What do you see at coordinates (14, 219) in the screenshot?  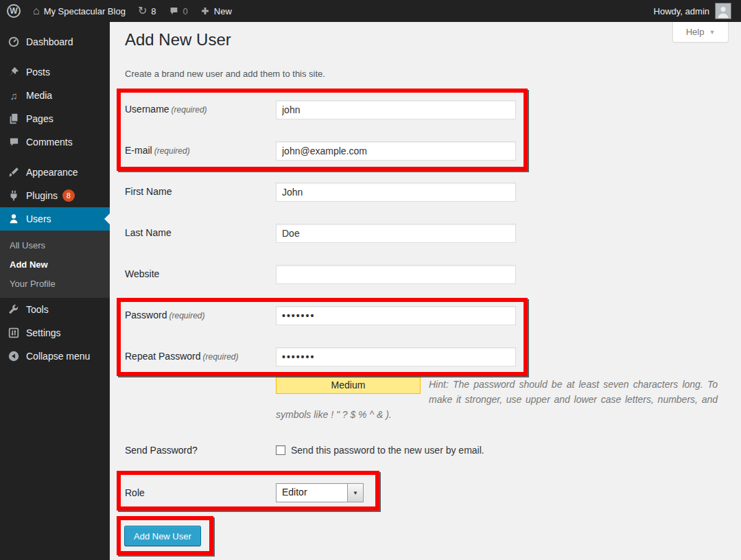 I see `users-icon` at bounding box center [14, 219].